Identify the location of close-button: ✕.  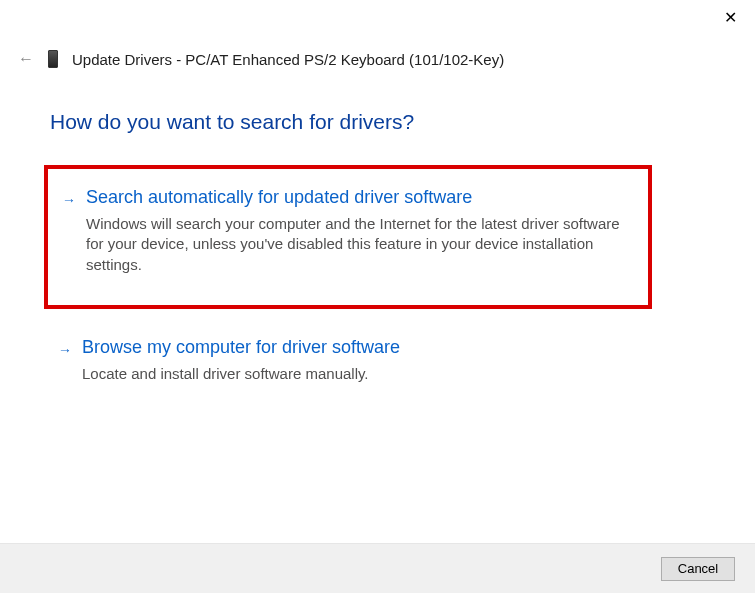
(730, 18).